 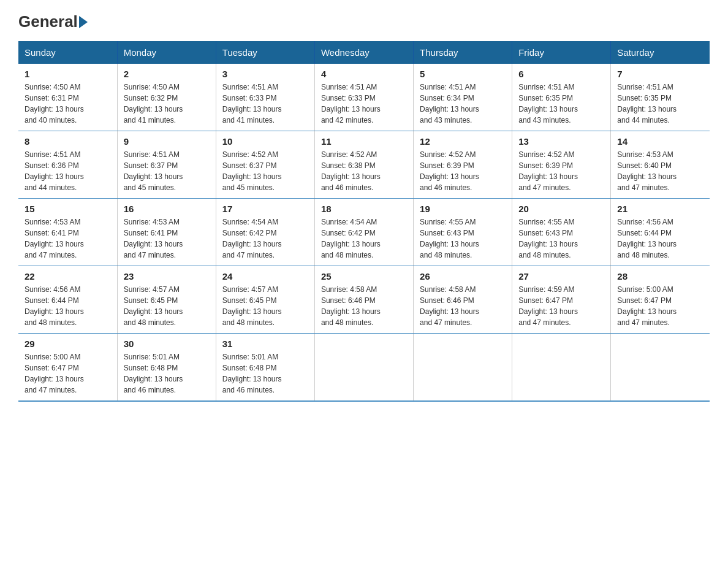 What do you see at coordinates (265, 171) in the screenshot?
I see `day-detail: Sunrise: 4:52 AM Sunset: 6:37 PM Dayligh…` at bounding box center [265, 171].